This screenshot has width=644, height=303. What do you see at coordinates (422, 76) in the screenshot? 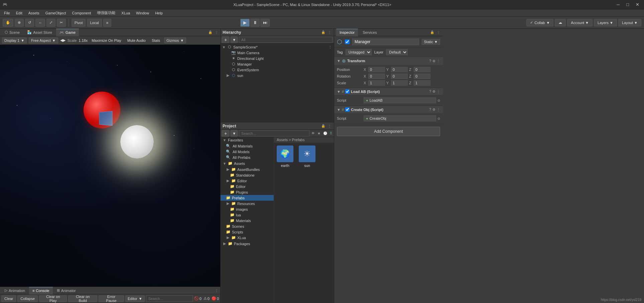
I see `rotation-z-input` at bounding box center [422, 76].